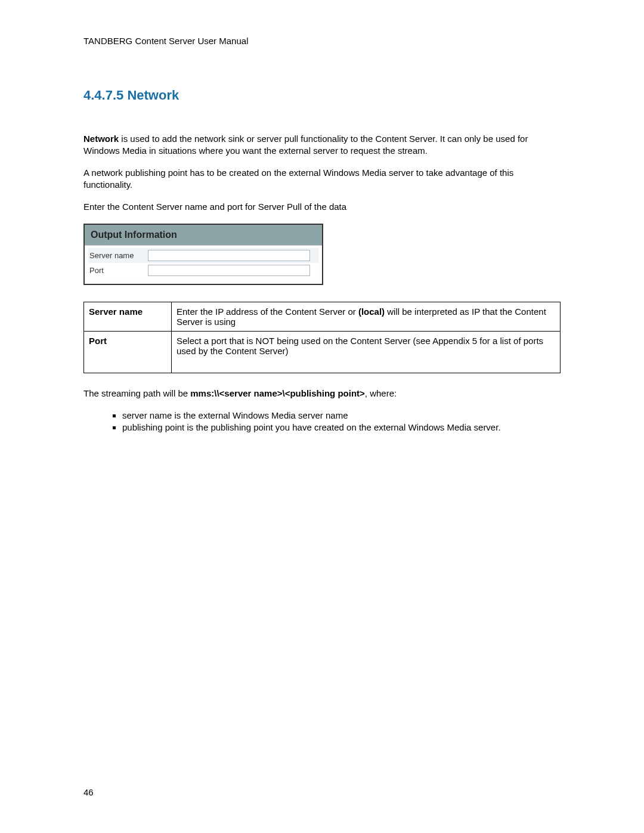 The image size is (644, 833). Describe the element at coordinates (322, 179) in the screenshot. I see `paragraph-pubpoint: A network publishing point has to be cre…` at that location.